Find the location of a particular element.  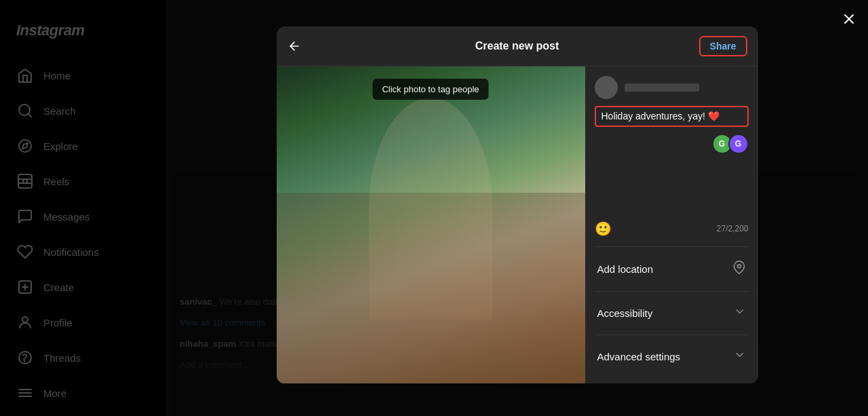

emoji-button: 🙂 is located at coordinates (604, 229).